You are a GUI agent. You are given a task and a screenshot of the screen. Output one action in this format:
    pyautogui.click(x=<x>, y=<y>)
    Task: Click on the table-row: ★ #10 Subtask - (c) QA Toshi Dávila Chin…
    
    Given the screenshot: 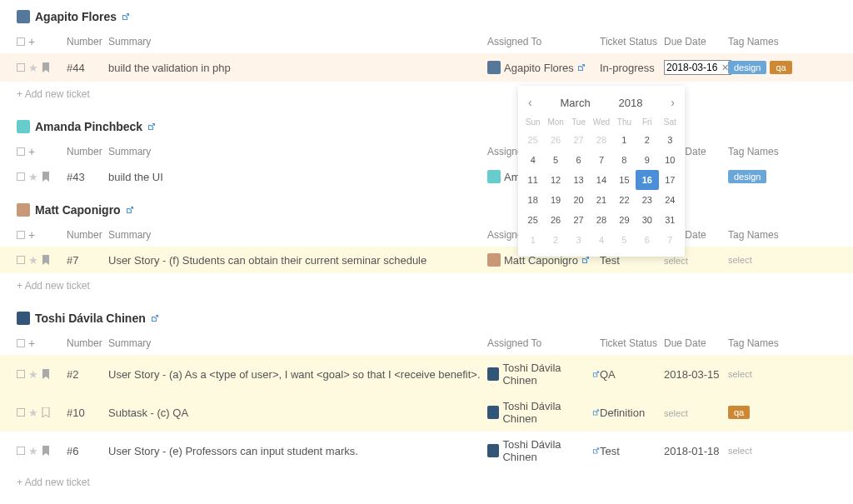 What is the action you would take?
    pyautogui.click(x=426, y=412)
    